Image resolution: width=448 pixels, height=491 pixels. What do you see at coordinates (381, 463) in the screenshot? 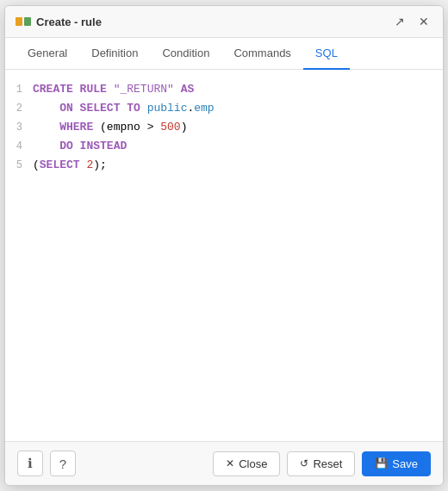
I see `save-icon: 💾` at bounding box center [381, 463].